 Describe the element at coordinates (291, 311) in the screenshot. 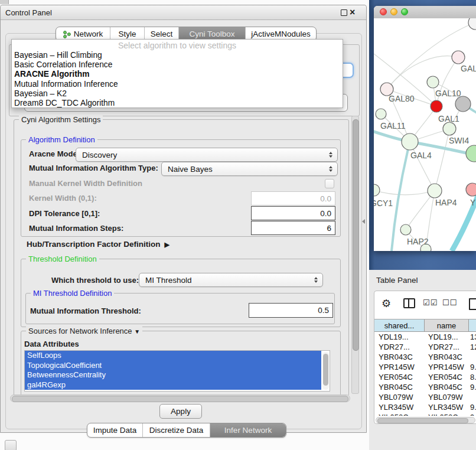

I see `mi-threshold-field: 0.5` at that location.